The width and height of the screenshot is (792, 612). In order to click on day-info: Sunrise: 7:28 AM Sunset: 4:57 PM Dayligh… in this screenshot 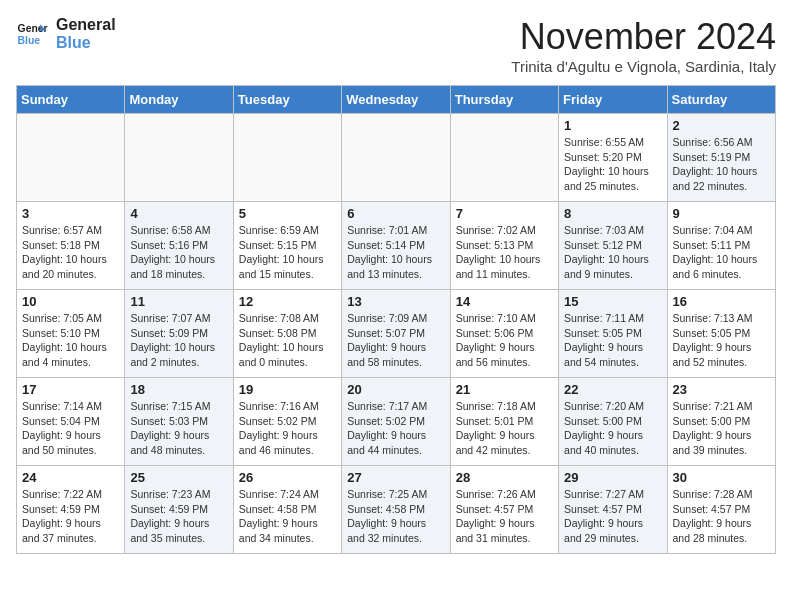, I will do `click(722, 516)`.